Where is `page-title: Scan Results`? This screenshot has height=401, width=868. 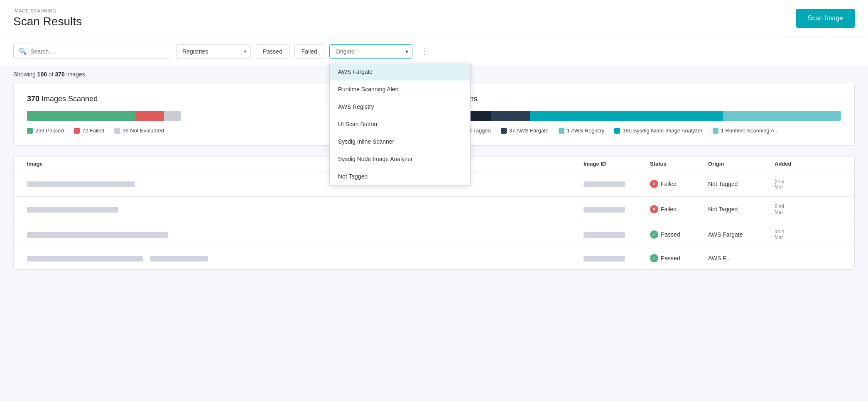
page-title: Scan Results is located at coordinates (47, 22).